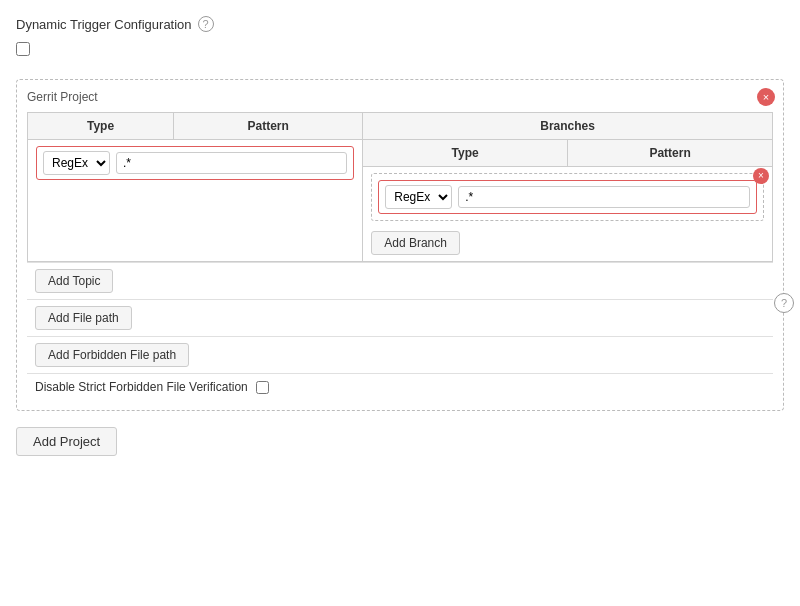  I want to click on branch-type-select: RegEx Plain ANT, so click(418, 197).